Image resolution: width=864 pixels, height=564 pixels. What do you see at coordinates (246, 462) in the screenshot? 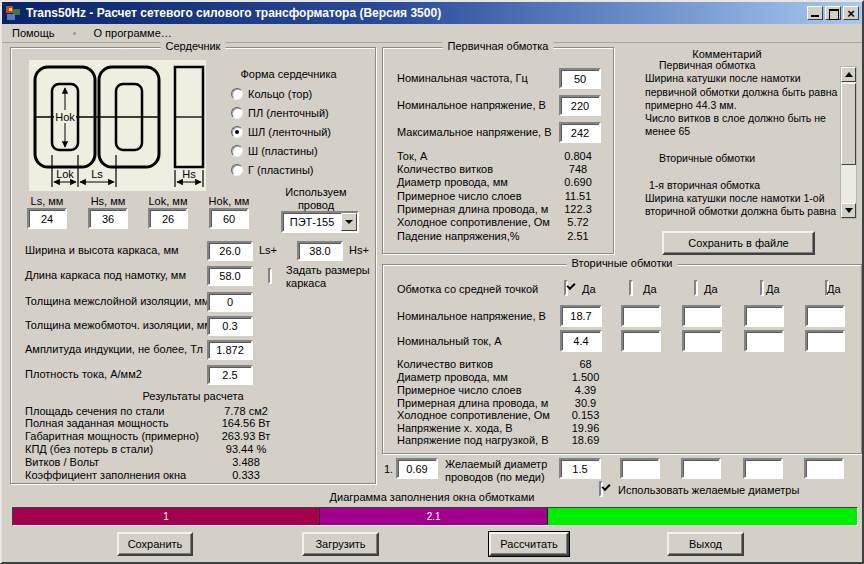
I see `result-value: 3.488` at bounding box center [246, 462].